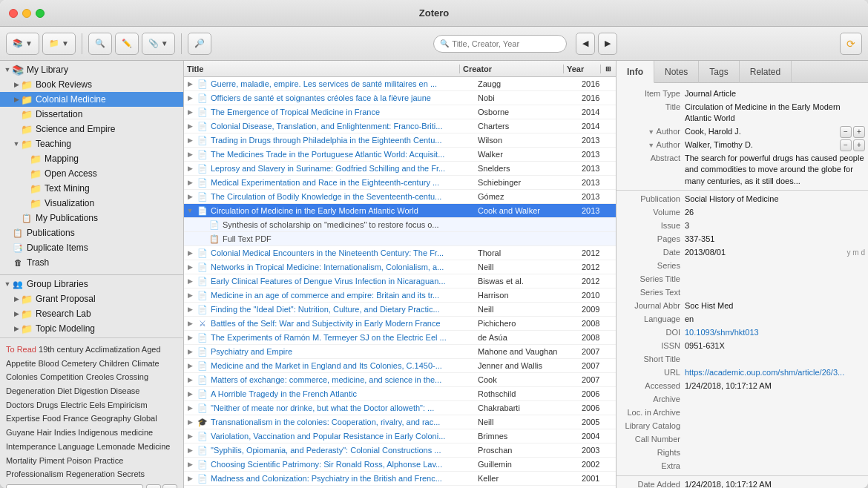  What do you see at coordinates (400, 254) in the screenshot?
I see `table-row: ▶ 📄 Colonial Medical Encounters in the N…` at bounding box center [400, 254].